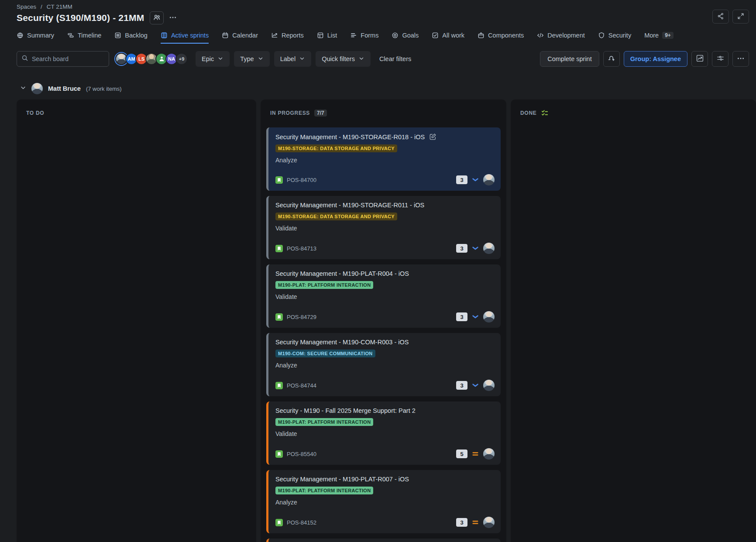  Describe the element at coordinates (302, 317) in the screenshot. I see `card-key: POS-84729` at that location.